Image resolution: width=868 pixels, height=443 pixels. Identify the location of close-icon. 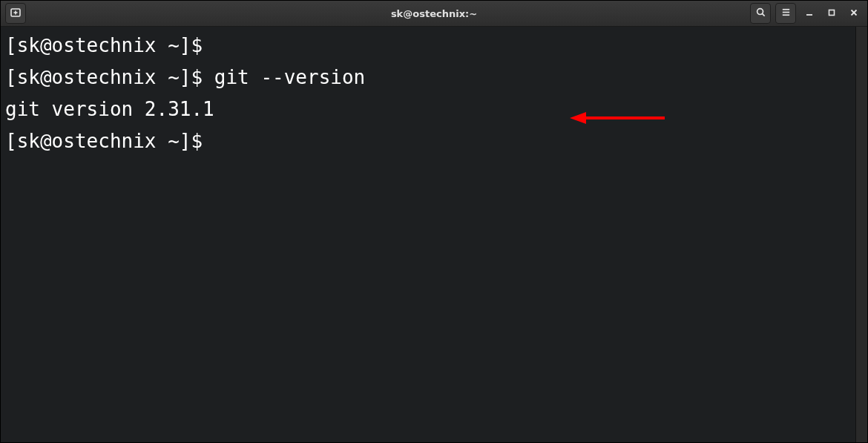
(854, 13).